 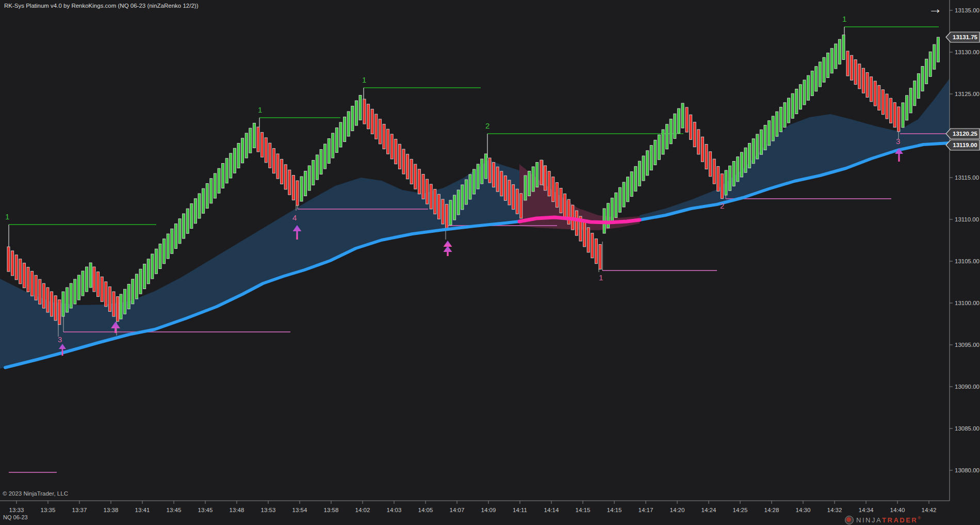 I want to click on time-axis-label: 13:35, so click(x=48, y=510).